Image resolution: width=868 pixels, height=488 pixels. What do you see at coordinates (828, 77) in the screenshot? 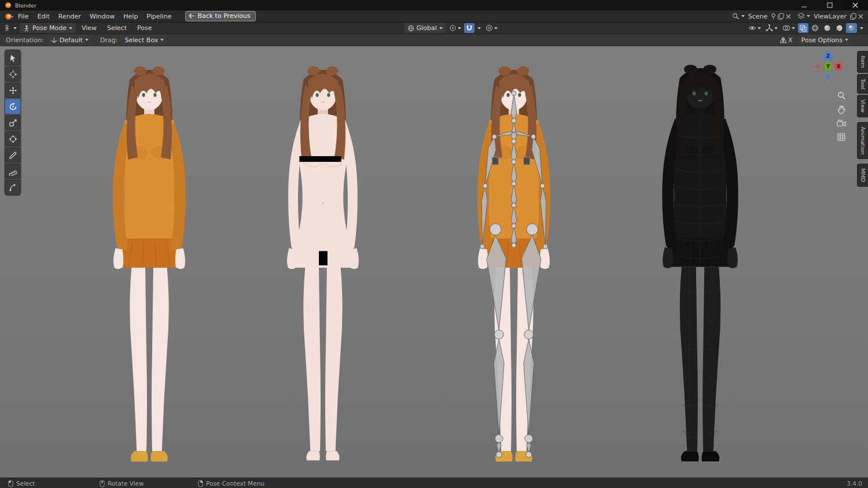
I see `axis-negative-z` at bounding box center [828, 77].